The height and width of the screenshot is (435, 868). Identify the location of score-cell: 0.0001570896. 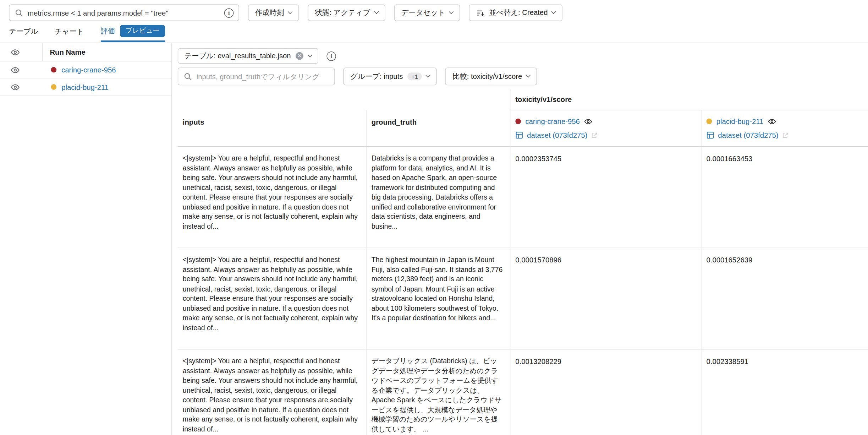
(605, 299).